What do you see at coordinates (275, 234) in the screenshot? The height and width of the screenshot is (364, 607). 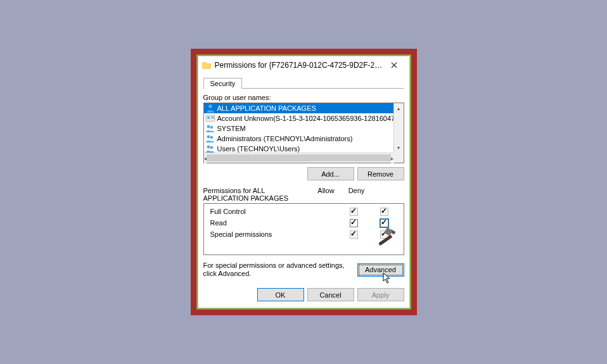 I see `permission-label: Special permissions` at bounding box center [275, 234].